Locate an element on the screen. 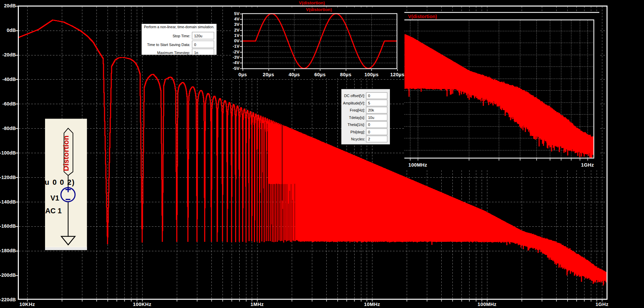 This screenshot has width=644, height=308. svg-text: -120dB is located at coordinates (8, 177).